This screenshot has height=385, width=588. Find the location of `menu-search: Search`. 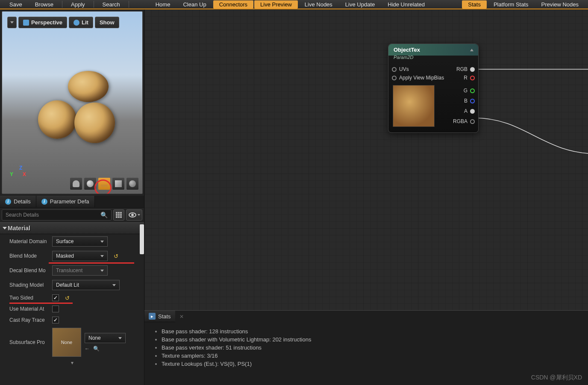

menu-search: Search is located at coordinates (111, 4).